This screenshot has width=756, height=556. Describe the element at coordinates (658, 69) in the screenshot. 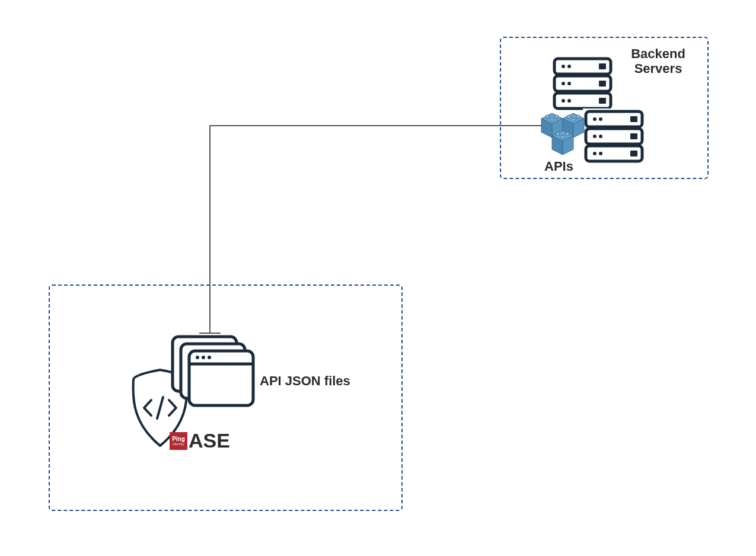

I see `backend-title-line2: Servers` at that location.